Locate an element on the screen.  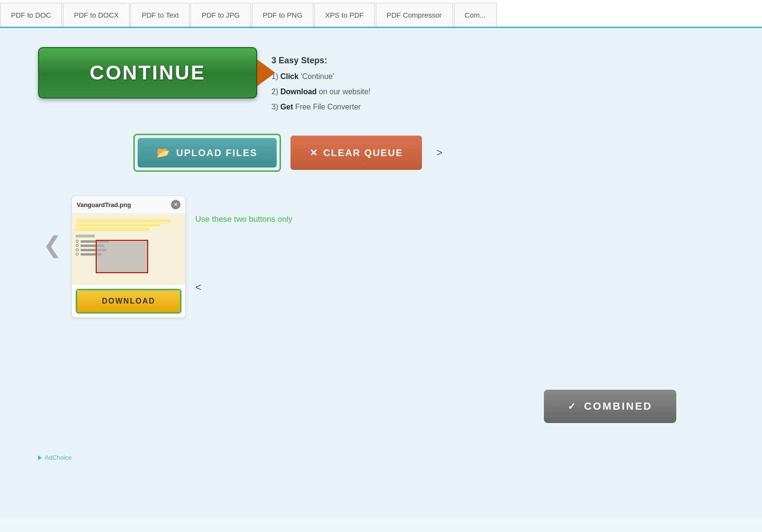
nav-arrow-left: ❮ is located at coordinates (52, 245).